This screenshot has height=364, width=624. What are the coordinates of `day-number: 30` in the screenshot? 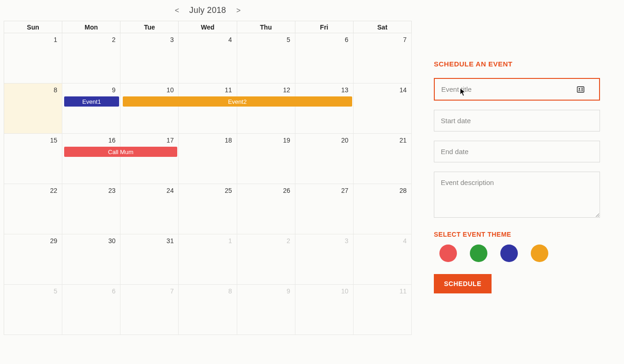 It's located at (112, 241).